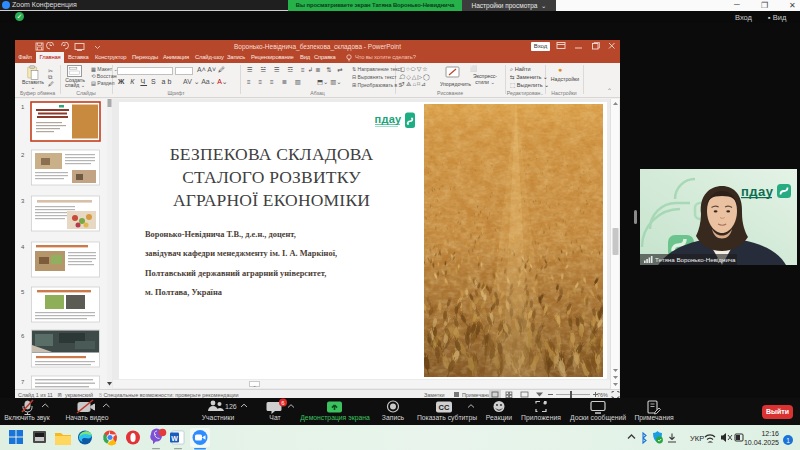 This screenshot has height=450, width=800. I want to click on svg-text: 3, so click(23, 201).